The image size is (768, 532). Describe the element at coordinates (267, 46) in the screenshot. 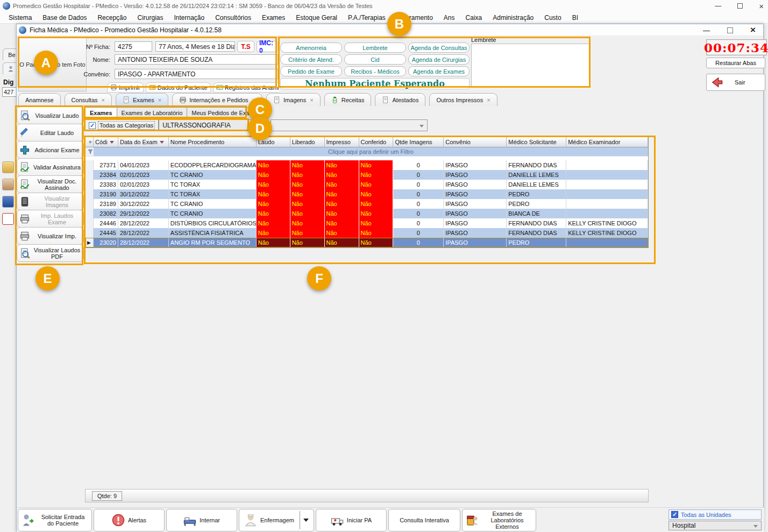

I see `imc-button: IMC: 0` at that location.